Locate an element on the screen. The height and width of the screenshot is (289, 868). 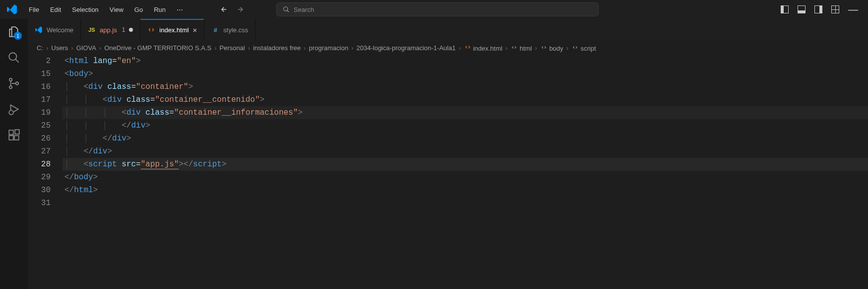
menu-more-icon: ⋯ is located at coordinates (180, 10).